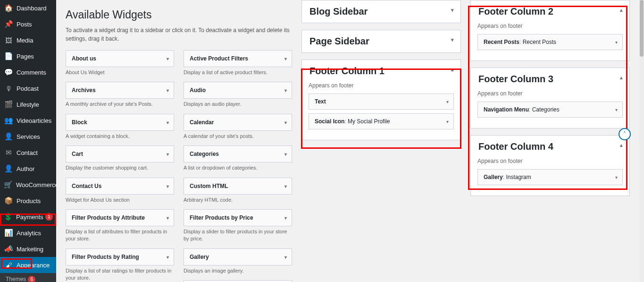  What do you see at coordinates (179, 34) in the screenshot?
I see `page-description: To activate a widget drag it to a sideba…` at bounding box center [179, 34].